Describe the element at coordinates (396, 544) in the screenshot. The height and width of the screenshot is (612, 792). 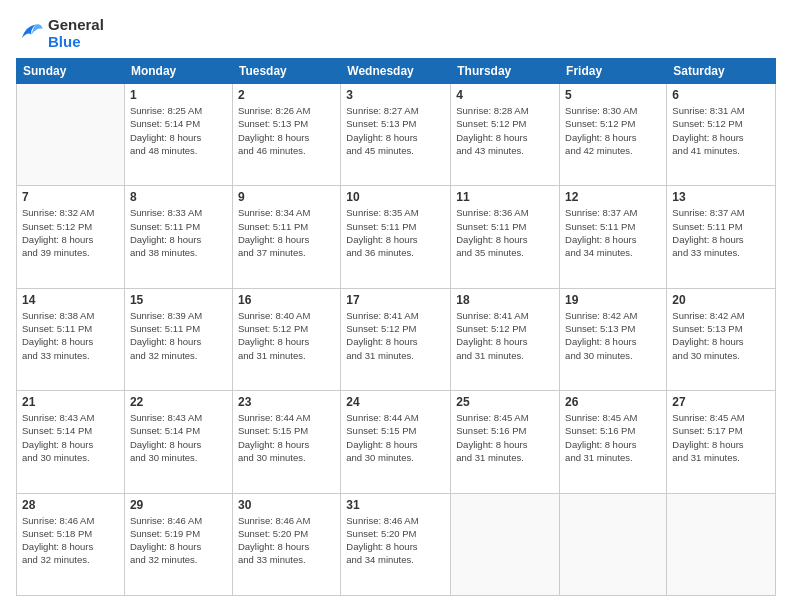
I see `calendar-cell: 31Sunrise: 8:46 AM Sunset: 5:20 PM Dayli…` at that location.